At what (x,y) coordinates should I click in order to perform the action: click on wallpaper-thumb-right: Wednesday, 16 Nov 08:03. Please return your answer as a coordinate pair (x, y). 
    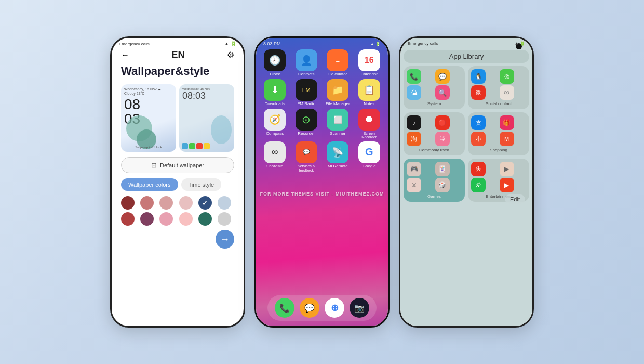
    Looking at the image, I should click on (207, 118).